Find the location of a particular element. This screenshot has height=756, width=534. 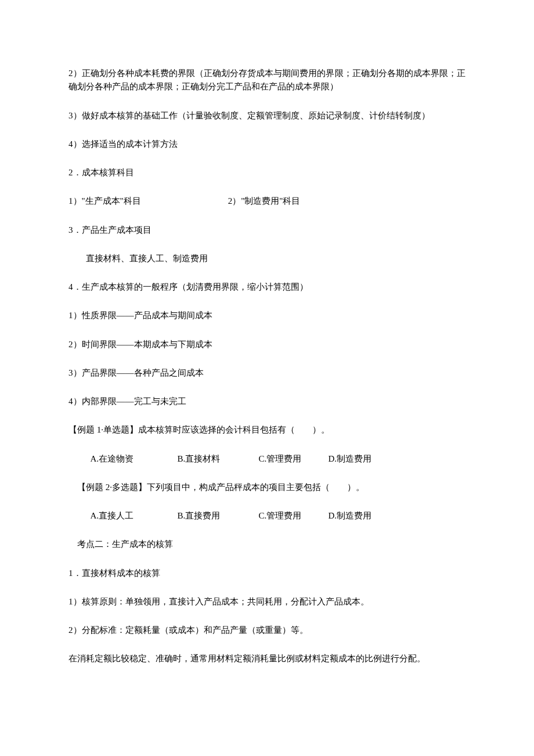

text-item: 2）"制造费用"科目 is located at coordinates (265, 201).